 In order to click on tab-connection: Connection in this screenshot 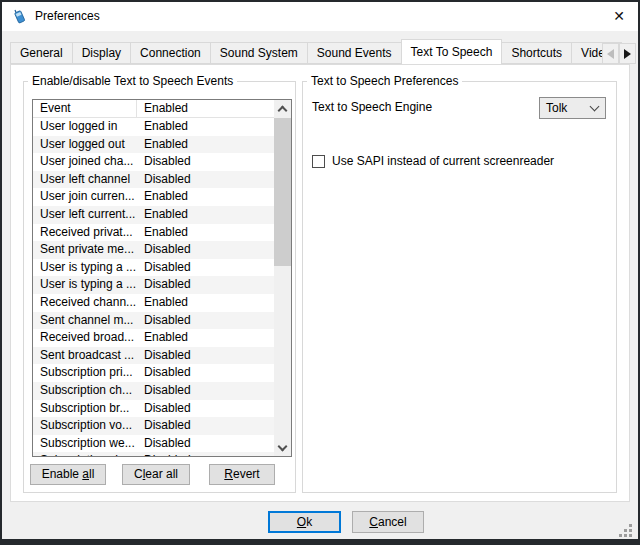, I will do `click(170, 53)`.